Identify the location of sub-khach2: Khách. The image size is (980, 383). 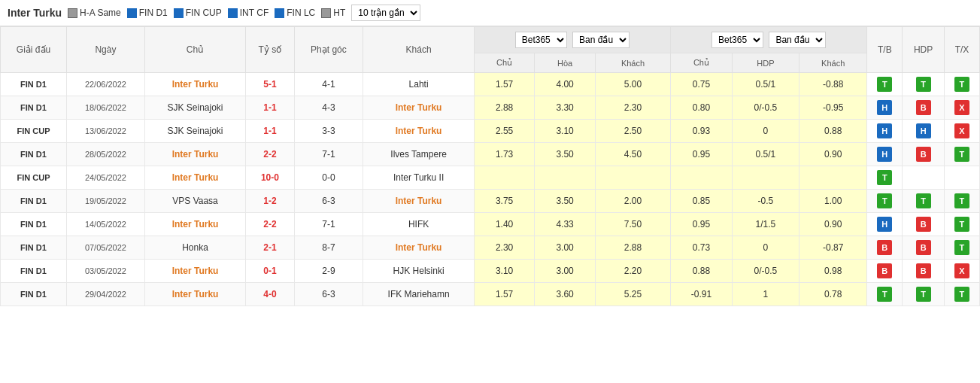
(833, 63).